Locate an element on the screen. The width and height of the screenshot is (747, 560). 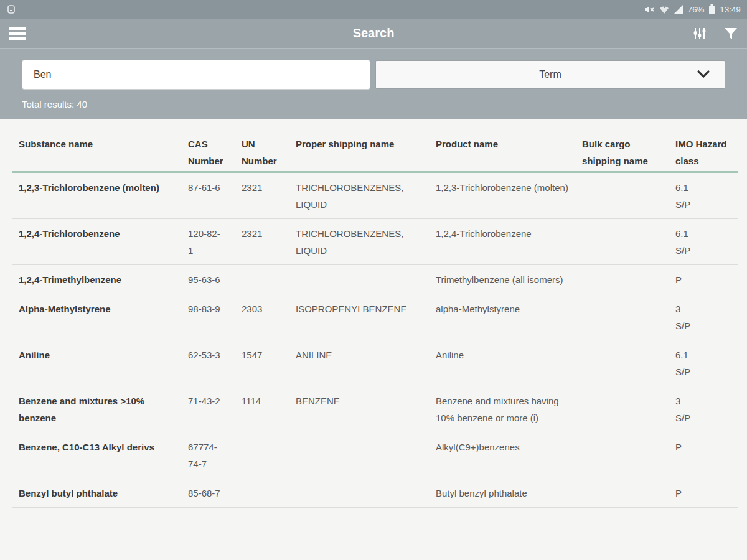
column-header-product-name: Product name is located at coordinates (509, 152).